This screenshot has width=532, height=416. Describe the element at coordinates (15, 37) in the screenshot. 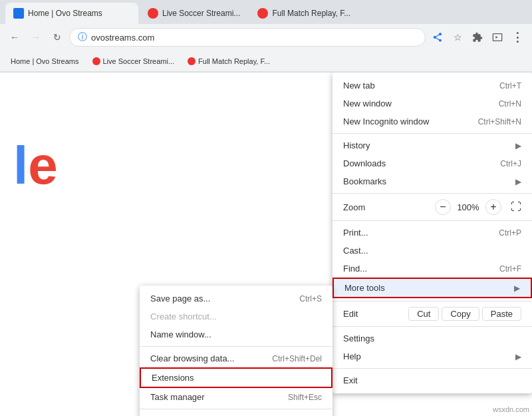

I see `back-button: ←` at that location.